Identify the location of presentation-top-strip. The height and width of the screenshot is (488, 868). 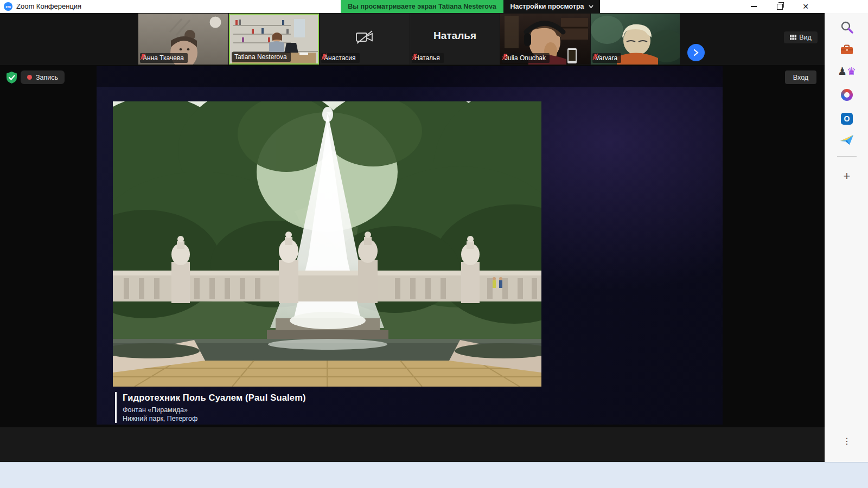
(410, 76).